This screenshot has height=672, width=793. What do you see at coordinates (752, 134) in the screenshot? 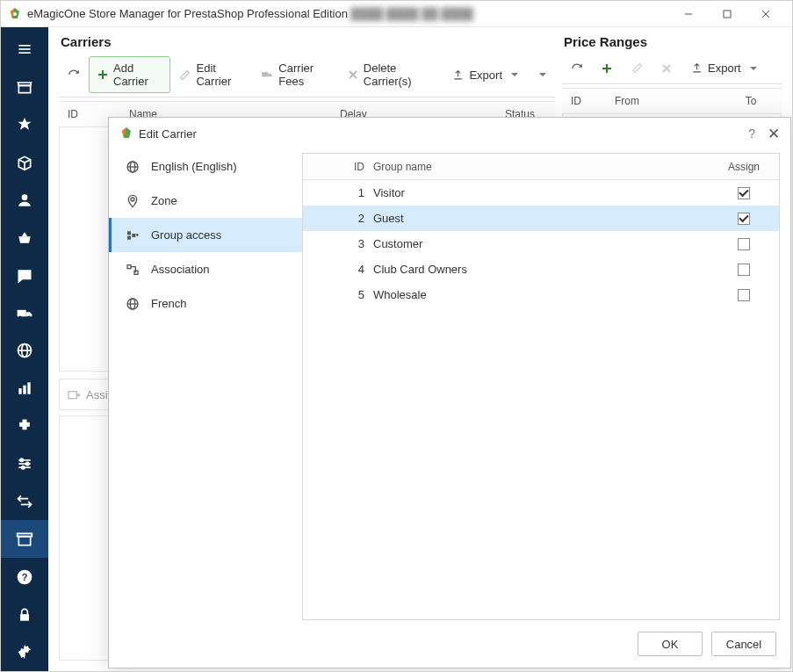
I see `dialog-help-button: ?` at bounding box center [752, 134].